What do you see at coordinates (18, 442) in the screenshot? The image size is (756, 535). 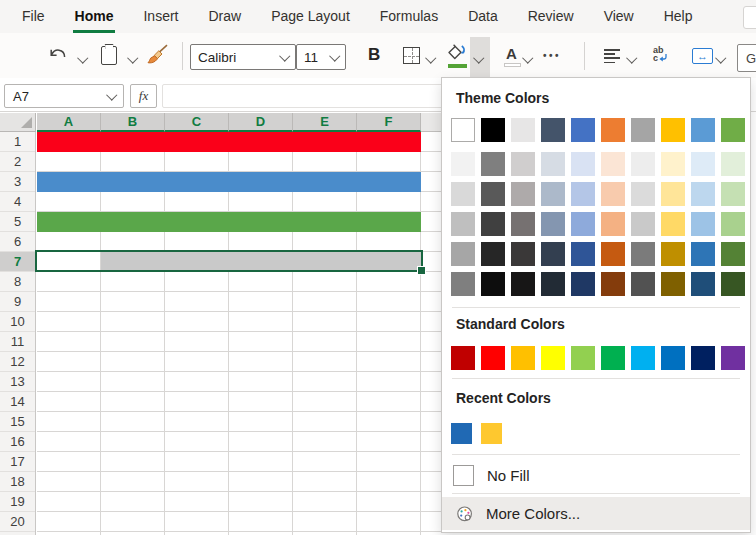 I see `row-header-16: 16` at bounding box center [18, 442].